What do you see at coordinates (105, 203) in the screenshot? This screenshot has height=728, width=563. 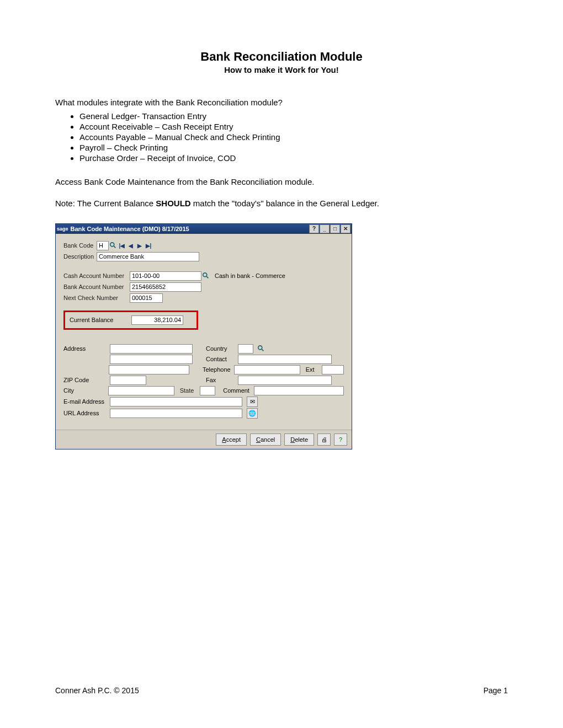 I see `note-prefix: Note: The Current Balance` at bounding box center [105, 203].